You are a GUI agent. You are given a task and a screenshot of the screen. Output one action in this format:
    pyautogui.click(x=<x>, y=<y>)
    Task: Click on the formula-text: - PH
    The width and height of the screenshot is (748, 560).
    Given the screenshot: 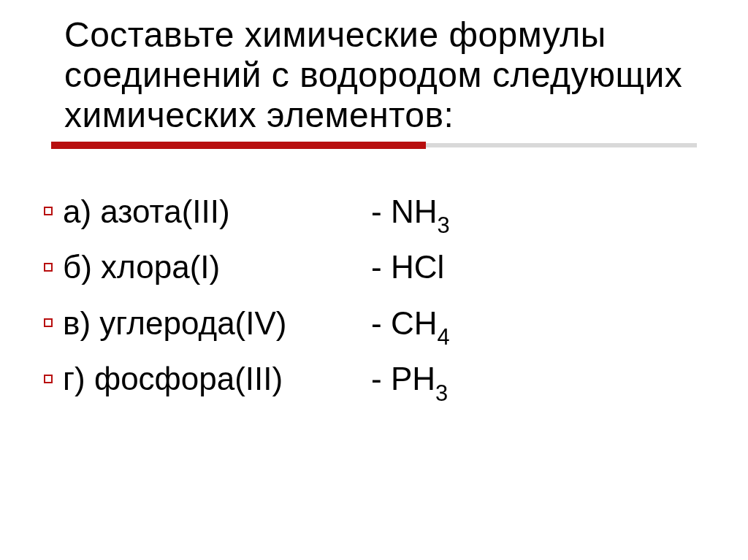 What is the action you would take?
    pyautogui.click(x=403, y=378)
    